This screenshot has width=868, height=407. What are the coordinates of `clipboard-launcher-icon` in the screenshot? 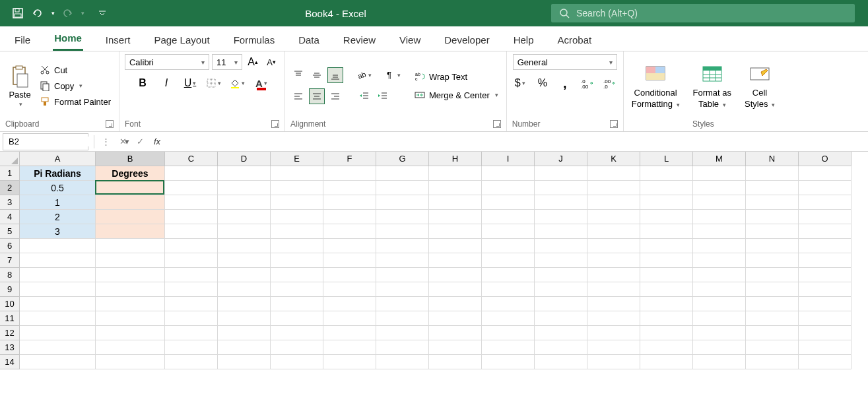 It's located at (110, 124).